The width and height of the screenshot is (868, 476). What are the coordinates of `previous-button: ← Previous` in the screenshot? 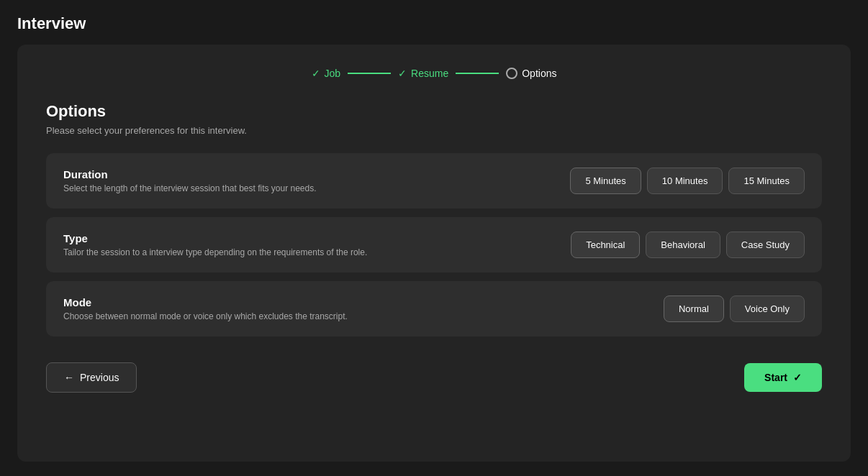 It's located at (91, 377).